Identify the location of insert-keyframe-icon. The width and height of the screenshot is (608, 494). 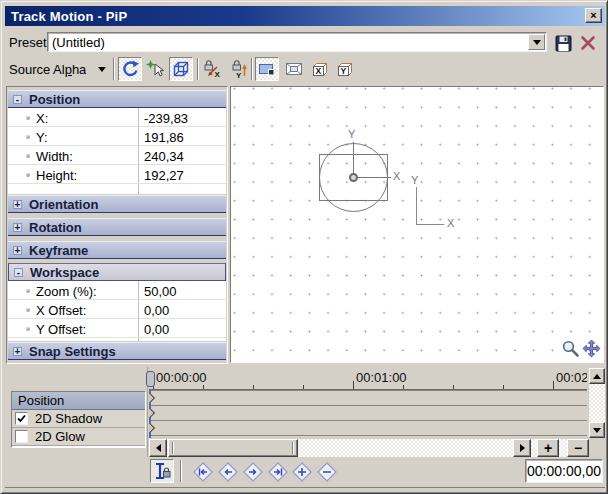
(302, 472).